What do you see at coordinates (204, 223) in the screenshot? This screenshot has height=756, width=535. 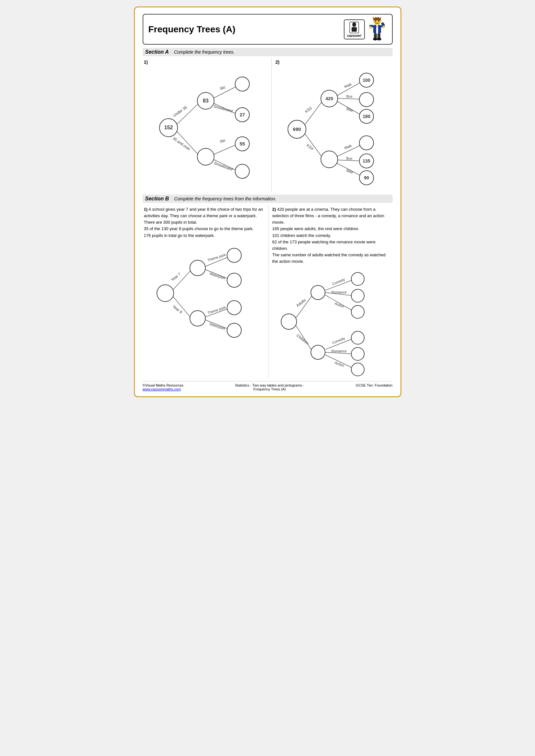 I see `problem1-text: 1) A school gives year 7 and year 8 the …` at bounding box center [204, 223].